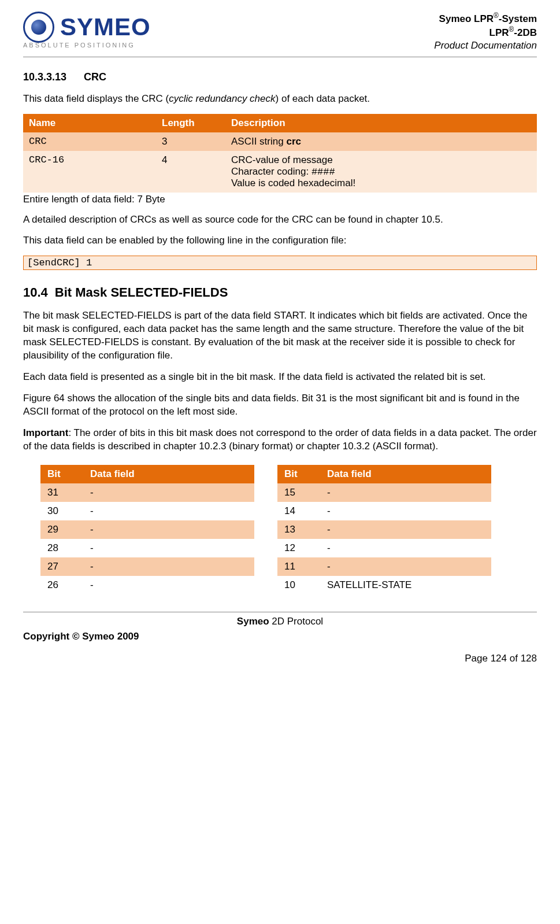 The height and width of the screenshot is (924, 560). What do you see at coordinates (485, 32) in the screenshot?
I see `header-doc-info: Symeo LPR®-System LPR®-2DB Product Docum…` at bounding box center [485, 32].